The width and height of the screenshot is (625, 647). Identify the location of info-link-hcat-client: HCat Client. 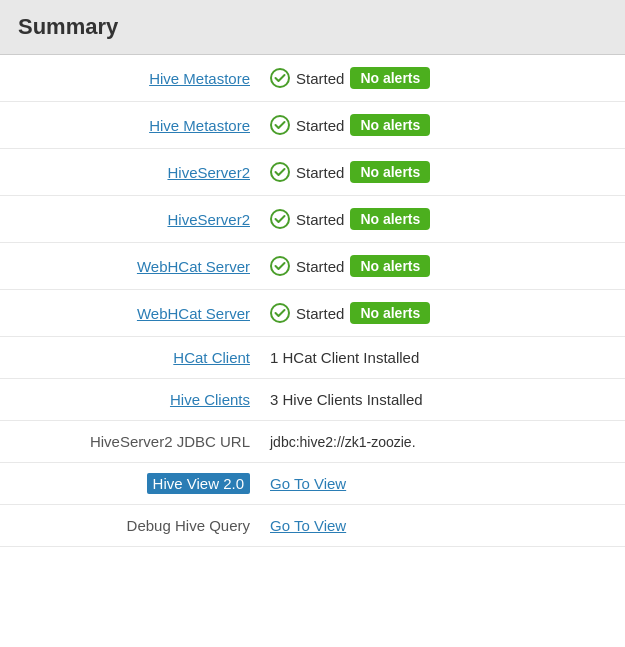
(212, 358).